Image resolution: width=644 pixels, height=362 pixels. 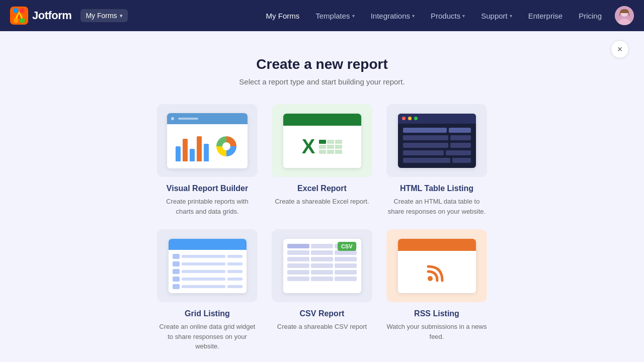 I want to click on page-subtitle: Select a report type and start building …, so click(x=322, y=81).